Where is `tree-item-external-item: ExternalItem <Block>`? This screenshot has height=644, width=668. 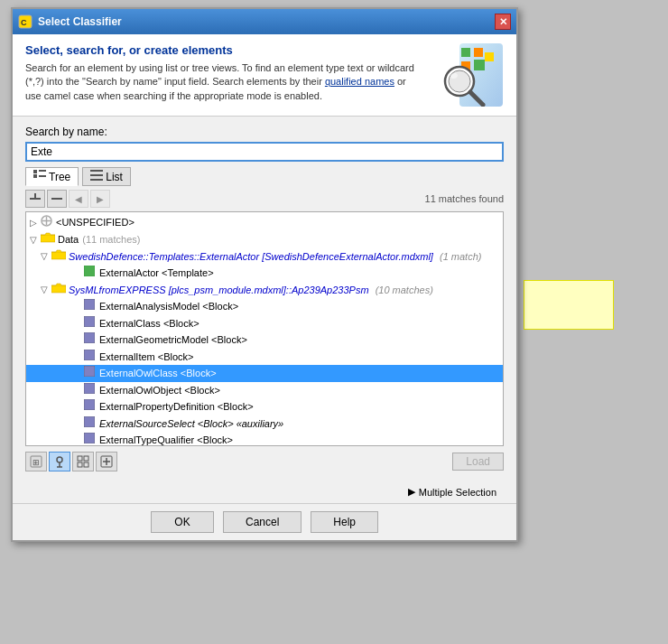
tree-item-external-item: ExternalItem <Block> is located at coordinates (264, 358).